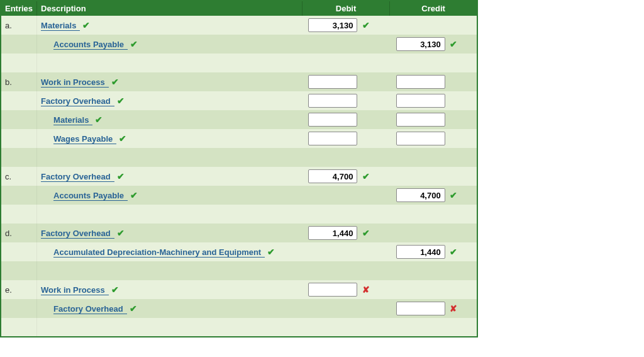 This screenshot has height=357, width=644. What do you see at coordinates (170, 252) in the screenshot?
I see `description-cell: Accumulated Depreciation-Machinery and E…` at bounding box center [170, 252].